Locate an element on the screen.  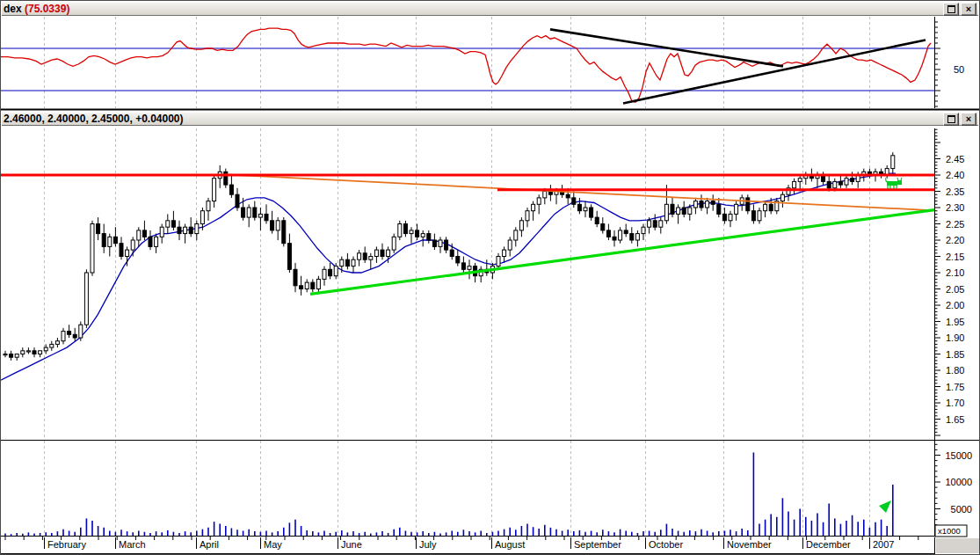
svg-text: May is located at coordinates (272, 544).